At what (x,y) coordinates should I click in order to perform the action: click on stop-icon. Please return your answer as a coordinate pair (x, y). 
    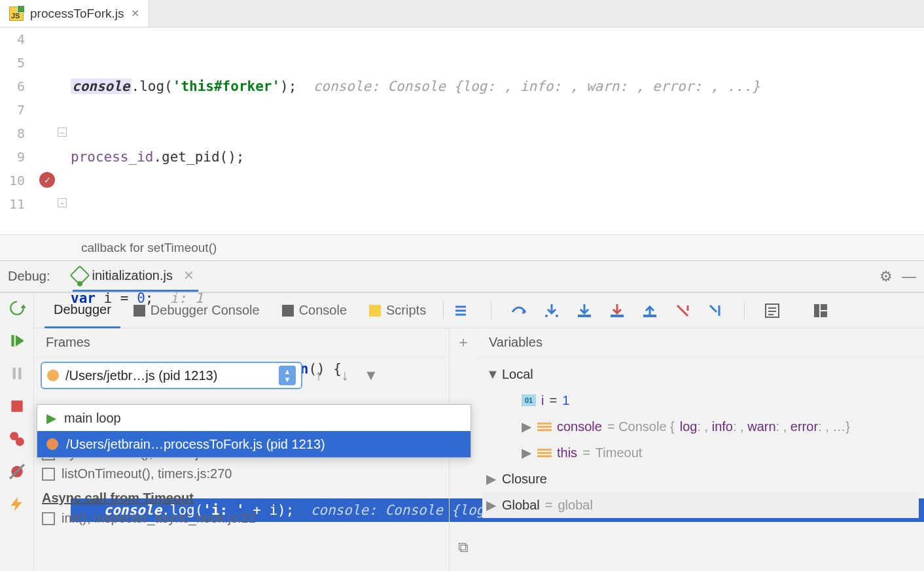
    Looking at the image, I should click on (17, 406).